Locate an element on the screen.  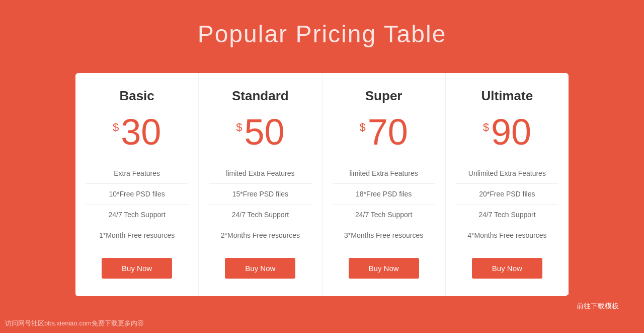
price-wrapper: $ 90 is located at coordinates (507, 132).